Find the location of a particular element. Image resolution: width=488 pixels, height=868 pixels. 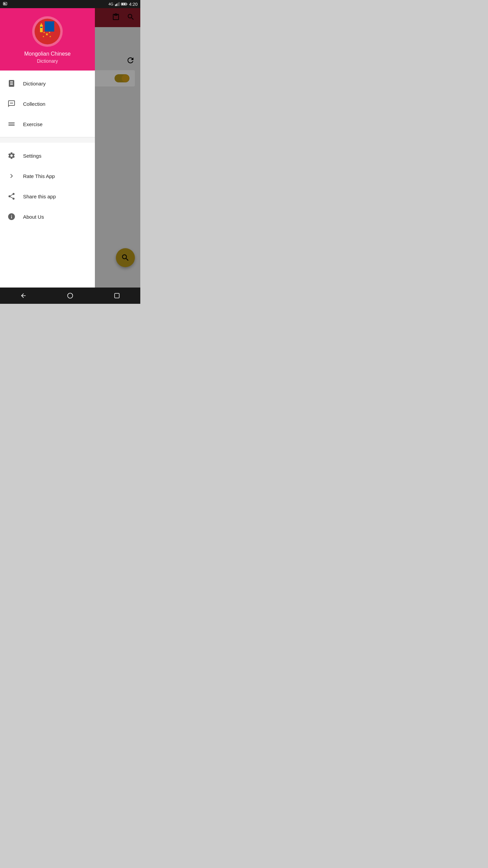

app-icon: ★ ★ ★ ★ ★ is located at coordinates (47, 32).